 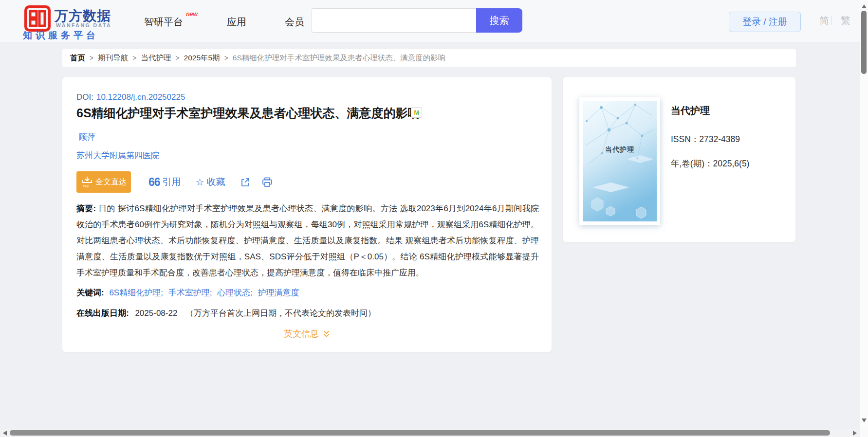 I want to click on journal-volume-line: 年,卷(期)：2025,6(5), so click(x=710, y=164).